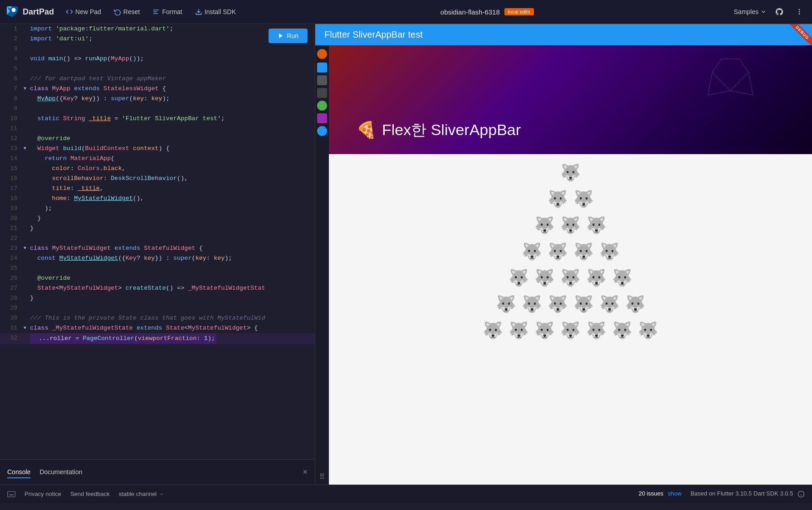 The height and width of the screenshot is (510, 812). What do you see at coordinates (157, 278) in the screenshot?
I see `code-line: 26 @override` at bounding box center [157, 278].